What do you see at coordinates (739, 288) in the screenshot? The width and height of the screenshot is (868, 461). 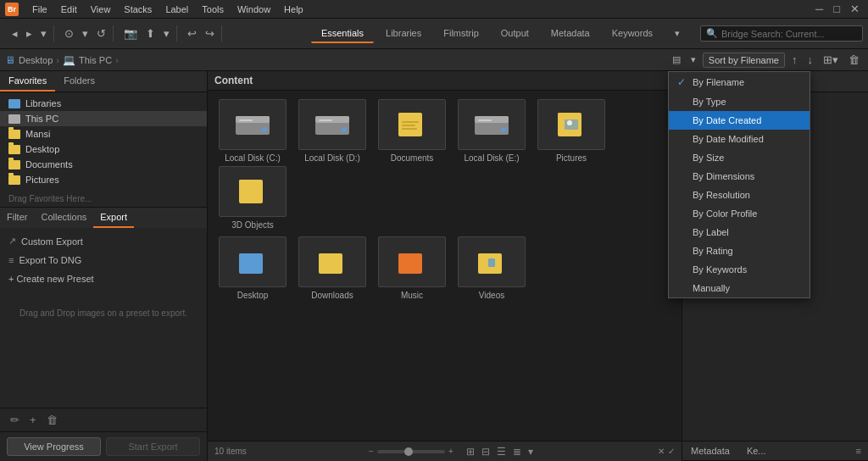 I see `sort-manually: Manually` at bounding box center [739, 288].